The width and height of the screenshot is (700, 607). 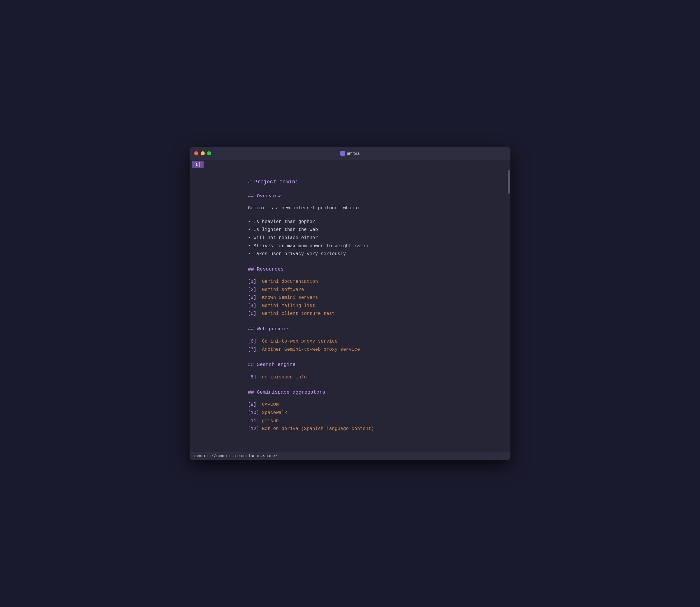 I want to click on list-item: [9] CAPCOM, so click(x=373, y=405).